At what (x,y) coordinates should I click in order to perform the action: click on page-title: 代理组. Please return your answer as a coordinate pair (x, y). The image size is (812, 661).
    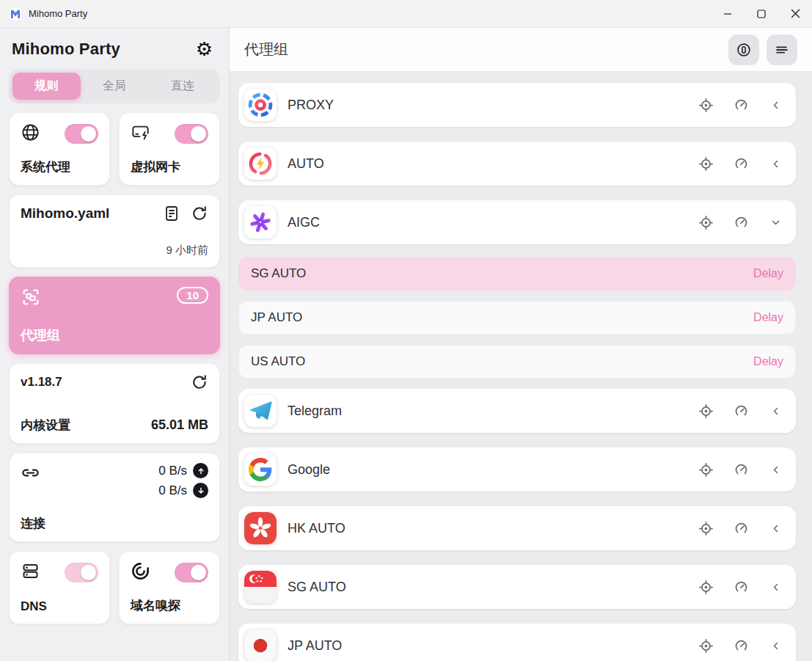
    Looking at the image, I should click on (266, 50).